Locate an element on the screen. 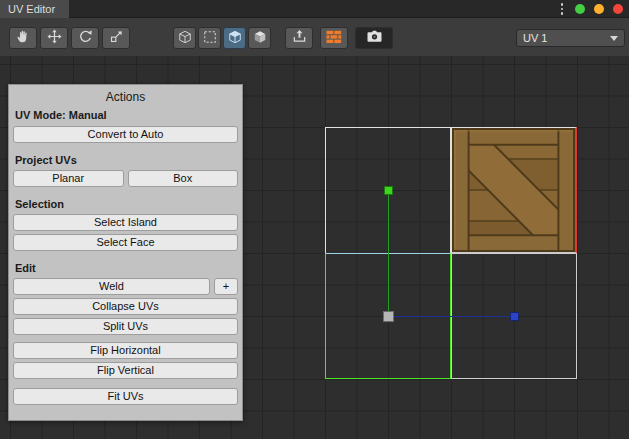 The height and width of the screenshot is (439, 629). gizmo-y-handle is located at coordinates (388, 190).